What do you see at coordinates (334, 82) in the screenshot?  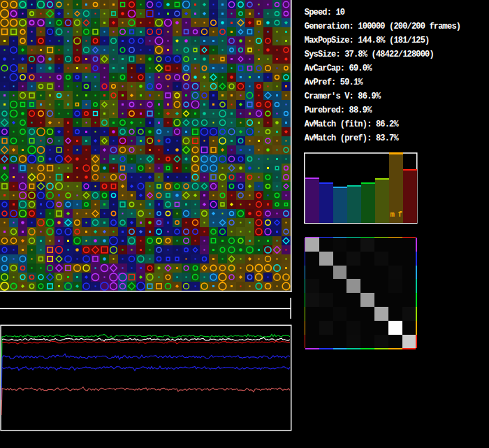 I see `svg-text: AvPref: 59.1%` at bounding box center [334, 82].